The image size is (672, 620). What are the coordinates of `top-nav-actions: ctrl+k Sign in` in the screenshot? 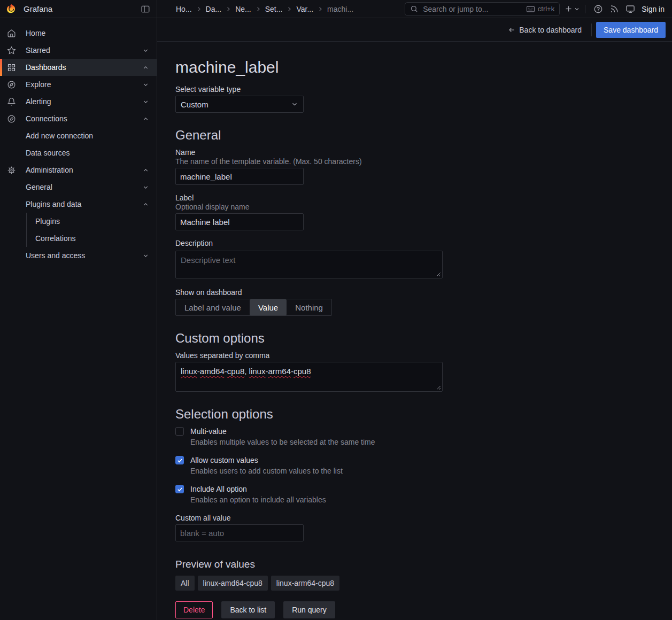 It's located at (538, 9).